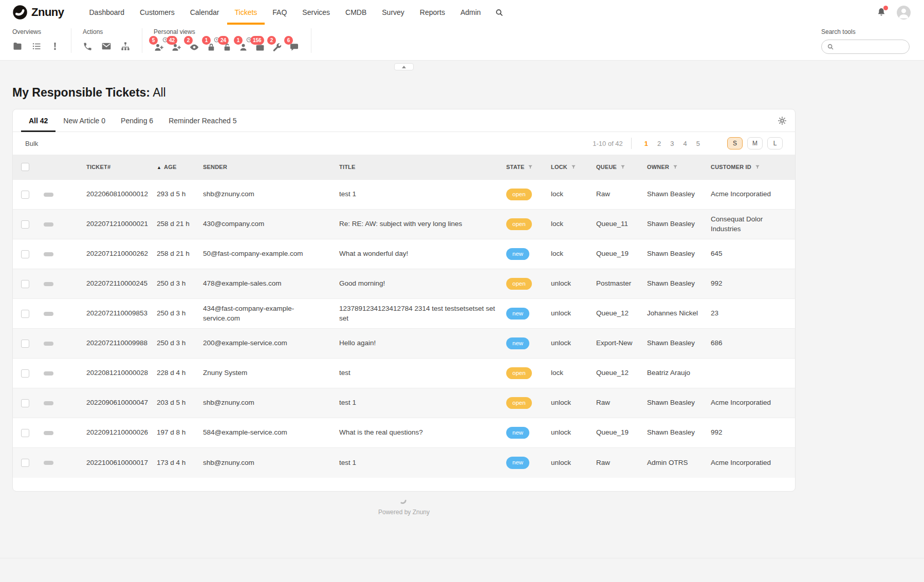 This screenshot has width=924, height=582. Describe the element at coordinates (175, 195) in the screenshot. I see `age-cell: 293 d 5 h` at that location.